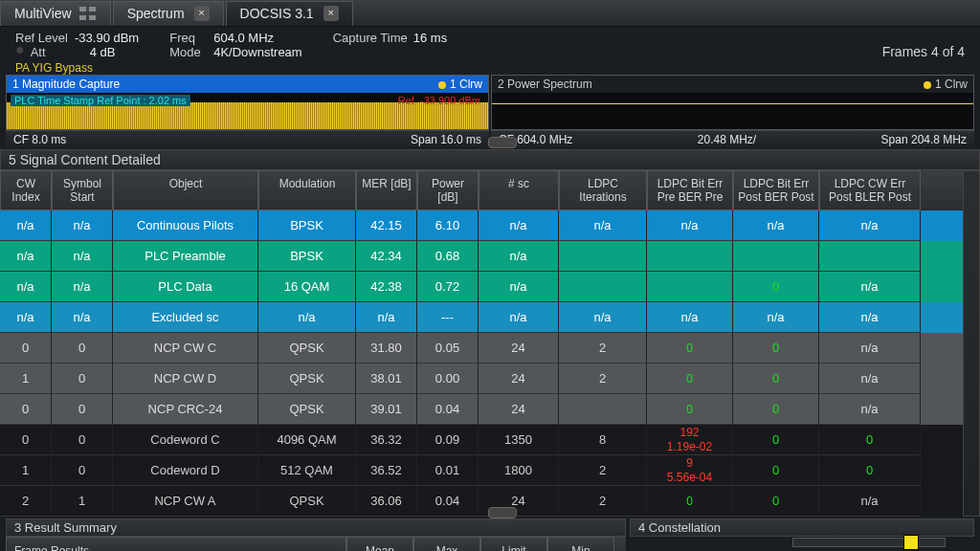 The image size is (980, 551). What do you see at coordinates (289, 13) in the screenshot?
I see `tab-docsis: DOCSIS 3.1 ×` at bounding box center [289, 13].